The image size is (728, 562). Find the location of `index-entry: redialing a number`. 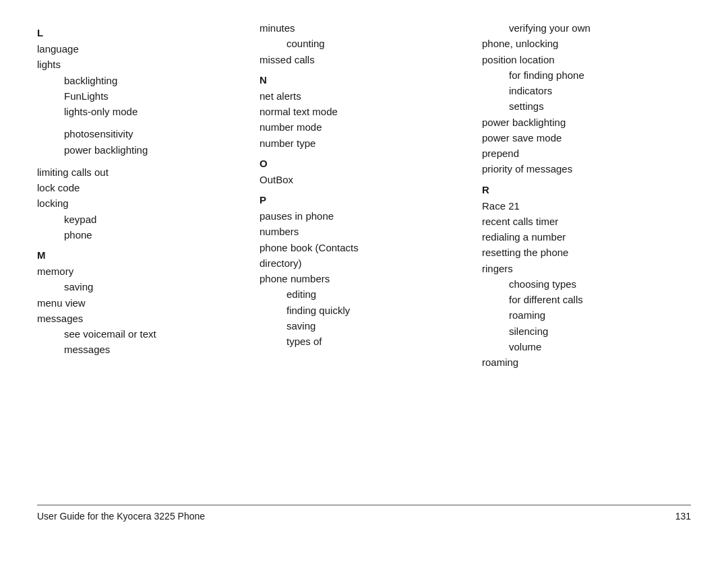

index-entry: redialing a number is located at coordinates (586, 237).